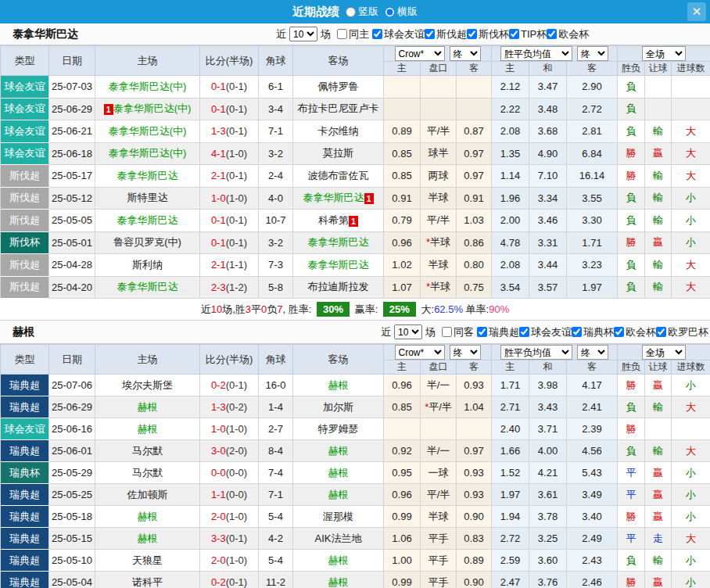 Image resolution: width=710 pixels, height=588 pixels. I want to click on handicap: 半/一, so click(439, 451).